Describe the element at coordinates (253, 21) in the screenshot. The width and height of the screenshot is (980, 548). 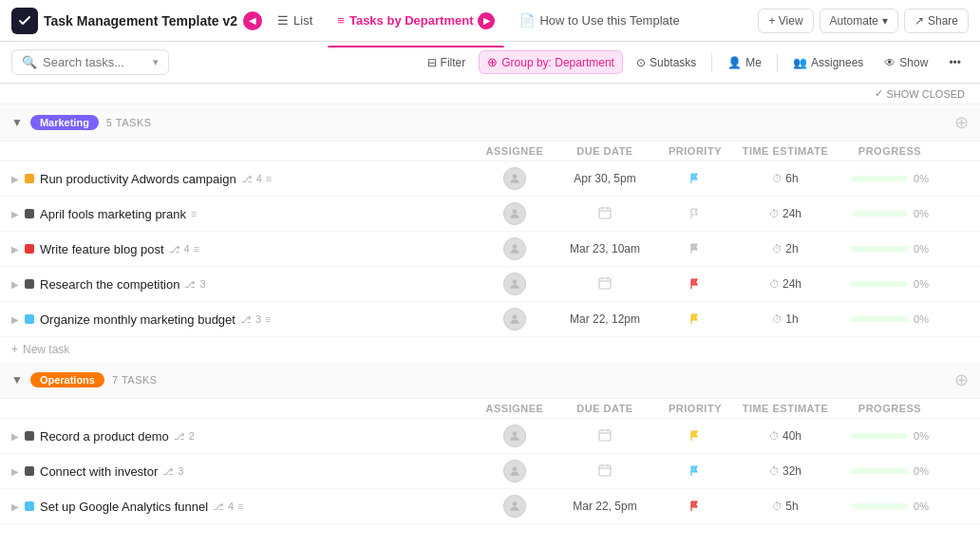
I see `nav-back-arrow: ◀` at that location.